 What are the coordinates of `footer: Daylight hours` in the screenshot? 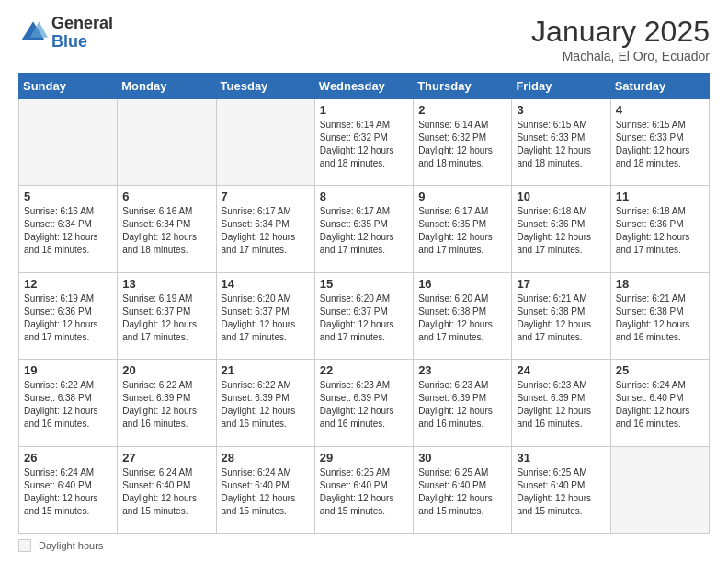 It's located at (364, 546).